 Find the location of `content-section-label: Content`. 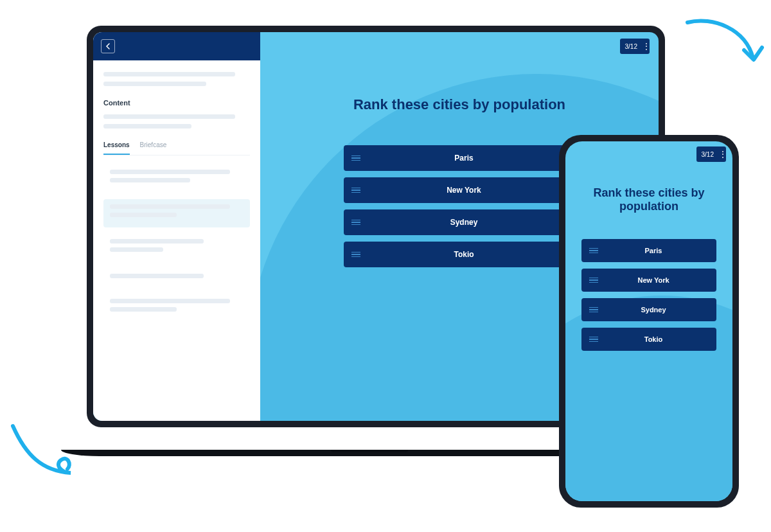

content-section-label: Content is located at coordinates (177, 103).